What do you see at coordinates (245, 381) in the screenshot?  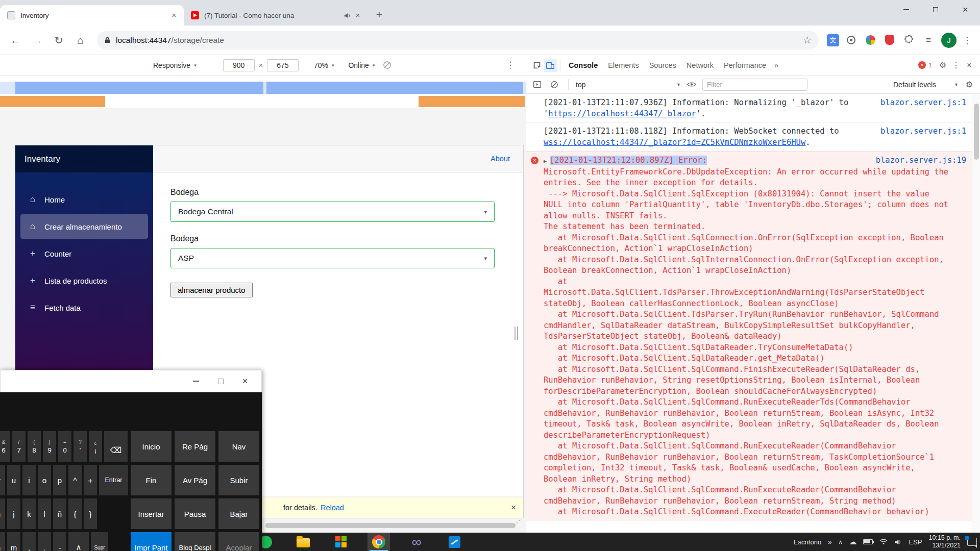 I see `keyboard-close-button: ×` at bounding box center [245, 381].